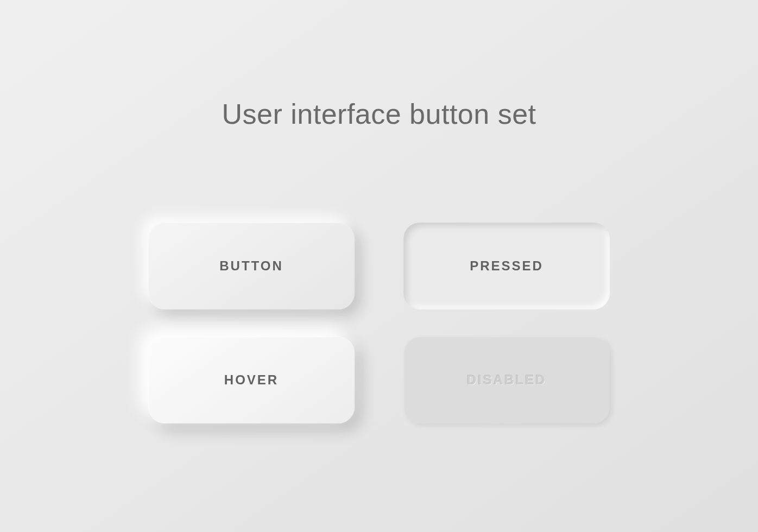 This screenshot has height=532, width=758. I want to click on page-title: User interface button set, so click(379, 114).